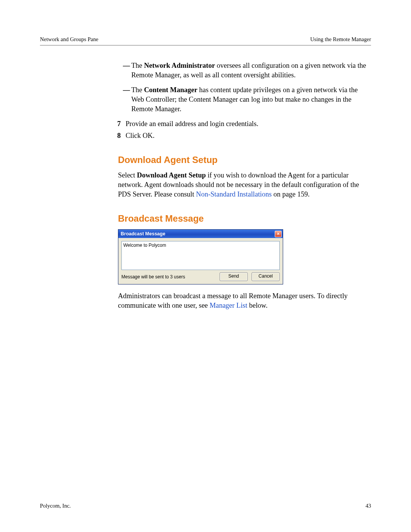  Describe the element at coordinates (244, 301) in the screenshot. I see `paragraph: Administrators can broadcast a message t…` at that location.